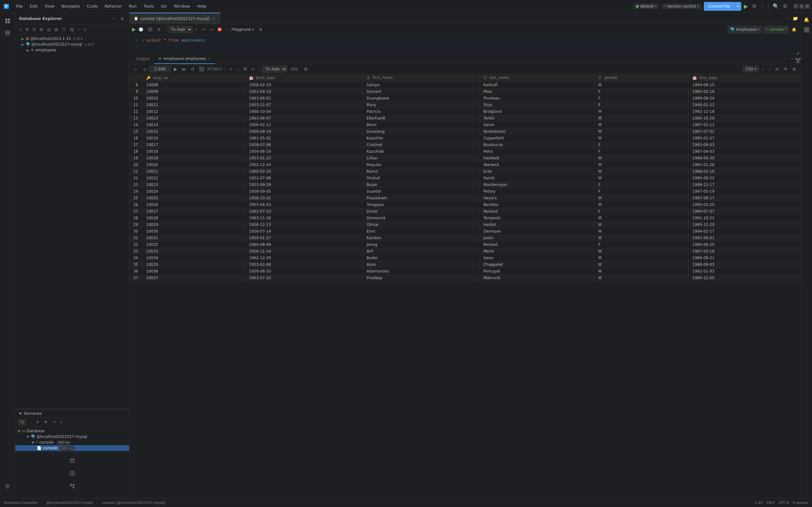 This screenshot has width=812, height=507. I want to click on employees-table: ▶ 👁 employees, so click(72, 50).